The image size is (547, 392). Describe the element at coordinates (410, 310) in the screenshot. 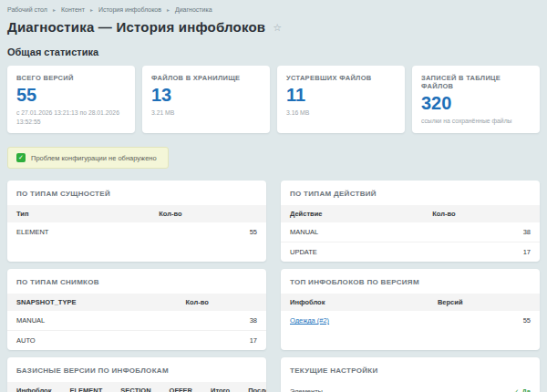

I see `panel-top-iblocks: ТОП ИНФОБЛОКОВ ПО ВЕРСИЯМ Инфоблок Верси…` at that location.